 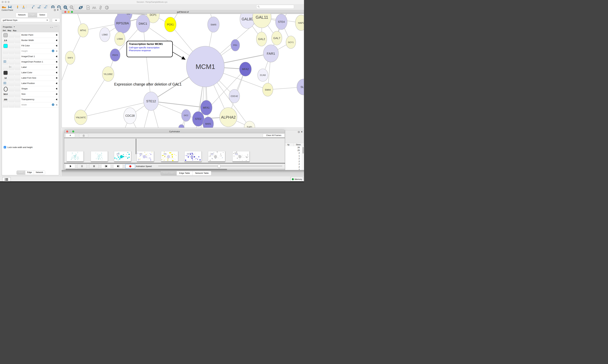 I want to click on slider-handle, so click(x=219, y=166).